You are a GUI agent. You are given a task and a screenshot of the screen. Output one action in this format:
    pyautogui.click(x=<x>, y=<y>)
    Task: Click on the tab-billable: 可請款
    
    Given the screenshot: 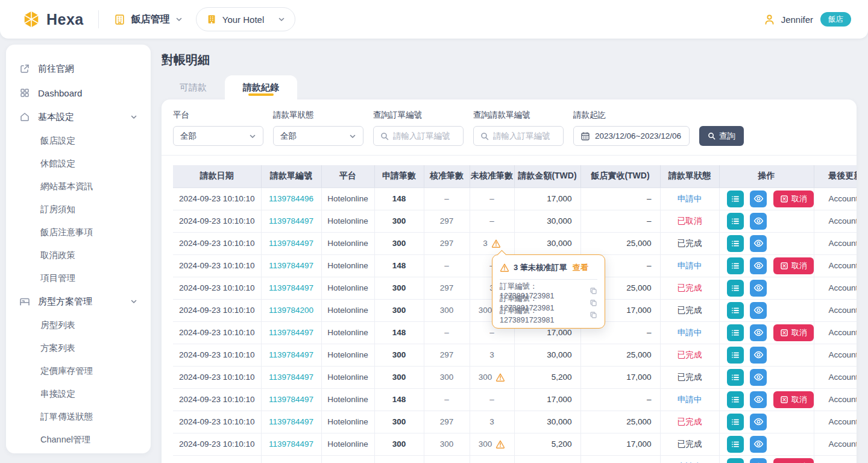 What is the action you would take?
    pyautogui.click(x=193, y=87)
    